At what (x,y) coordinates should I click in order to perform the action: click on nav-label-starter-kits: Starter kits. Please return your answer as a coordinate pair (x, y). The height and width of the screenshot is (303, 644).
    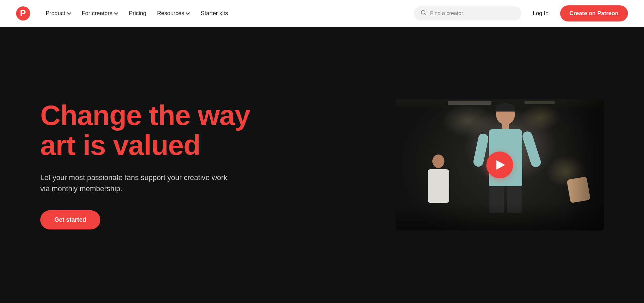
    Looking at the image, I should click on (214, 13).